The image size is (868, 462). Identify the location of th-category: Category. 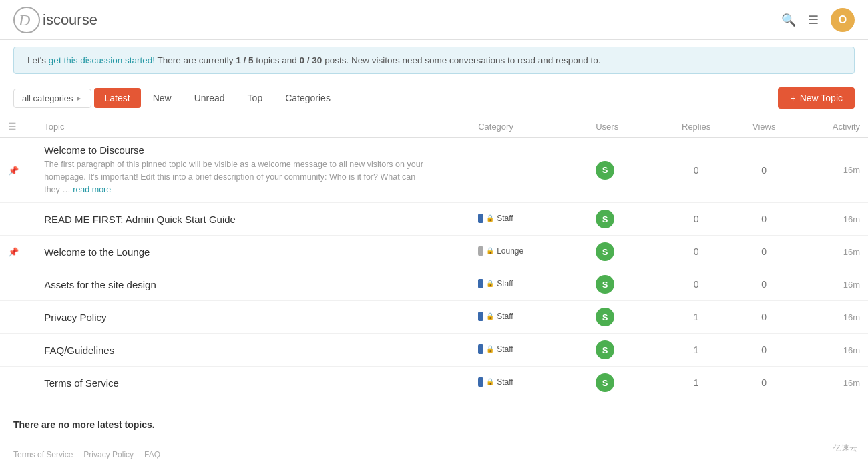
(529, 127).